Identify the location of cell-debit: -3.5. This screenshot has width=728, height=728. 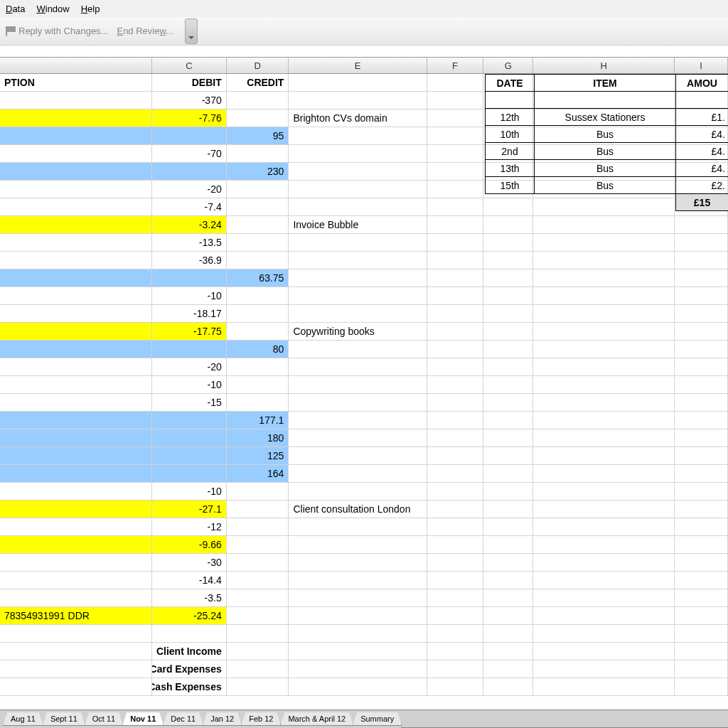
(189, 599).